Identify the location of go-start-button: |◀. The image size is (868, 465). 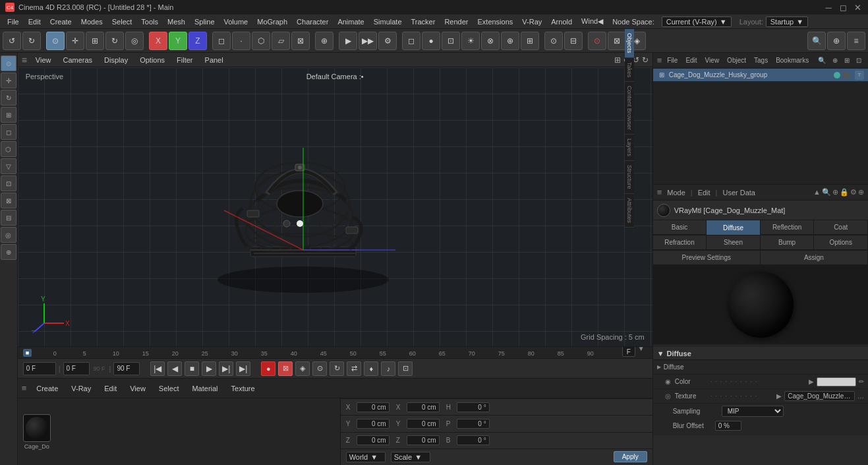
(158, 369).